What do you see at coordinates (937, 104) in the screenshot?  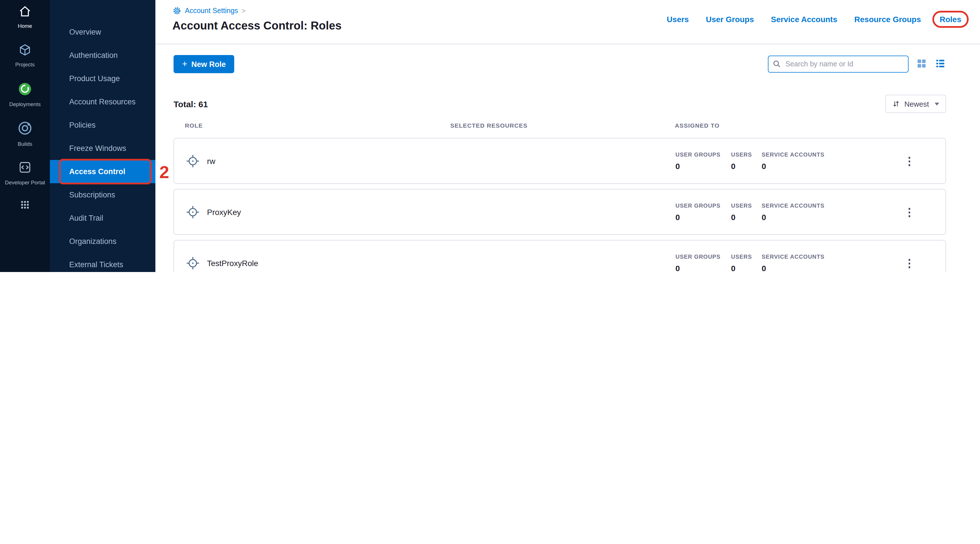 I see `chevron-down-icon` at bounding box center [937, 104].